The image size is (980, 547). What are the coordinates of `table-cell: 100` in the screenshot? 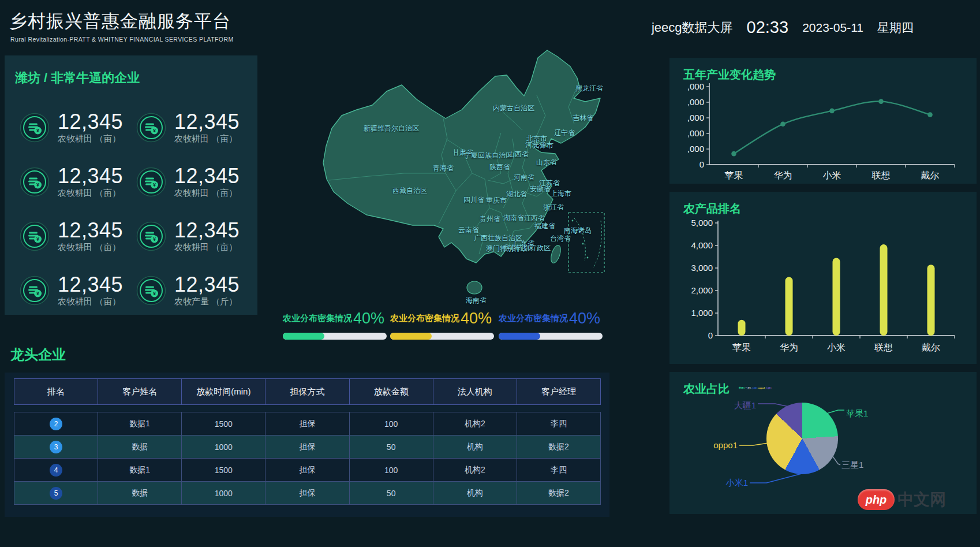 It's located at (391, 470).